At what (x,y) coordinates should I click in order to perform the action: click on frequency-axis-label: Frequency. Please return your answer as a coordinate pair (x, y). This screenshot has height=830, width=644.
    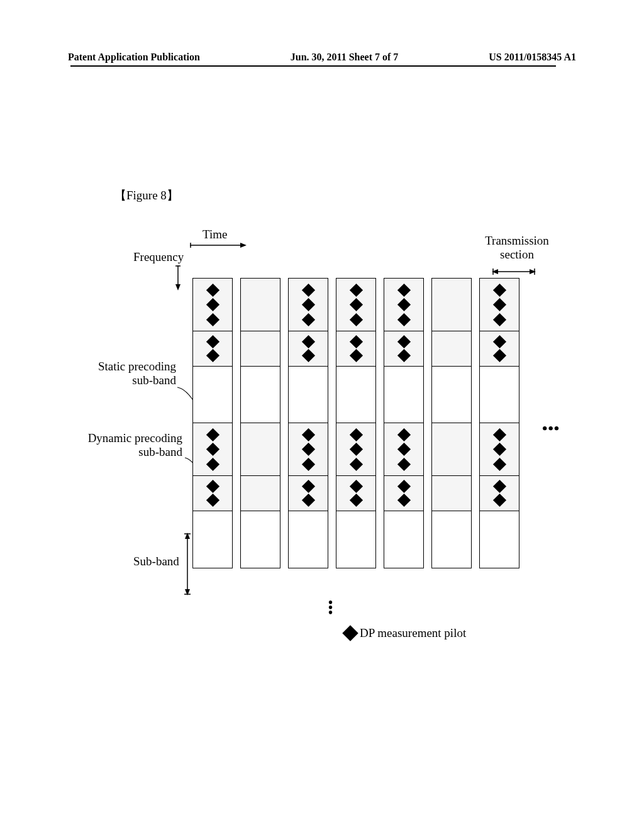
    Looking at the image, I should click on (158, 257).